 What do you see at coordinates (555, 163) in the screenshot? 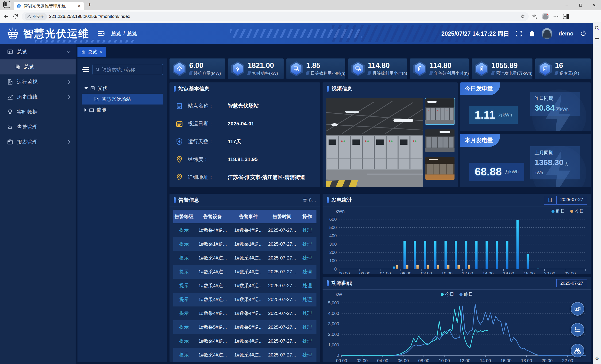
I see `lastmonth-compare-box: 上月同期 1368.30万kWh` at bounding box center [555, 163].